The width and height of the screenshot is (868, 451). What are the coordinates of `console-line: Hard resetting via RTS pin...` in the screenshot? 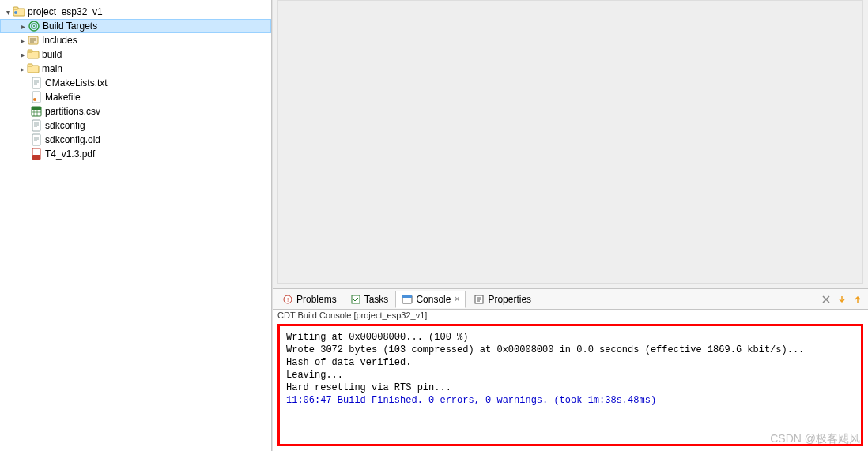 It's located at (571, 388).